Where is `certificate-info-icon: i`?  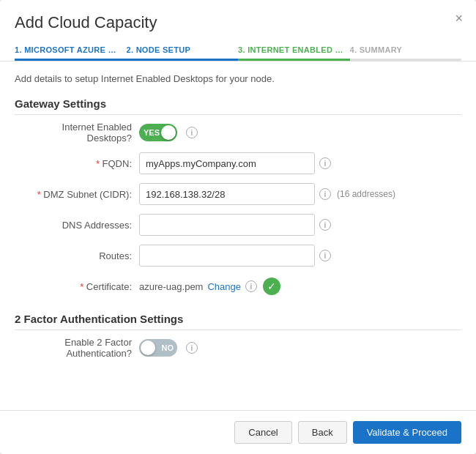 certificate-info-icon: i is located at coordinates (251, 286).